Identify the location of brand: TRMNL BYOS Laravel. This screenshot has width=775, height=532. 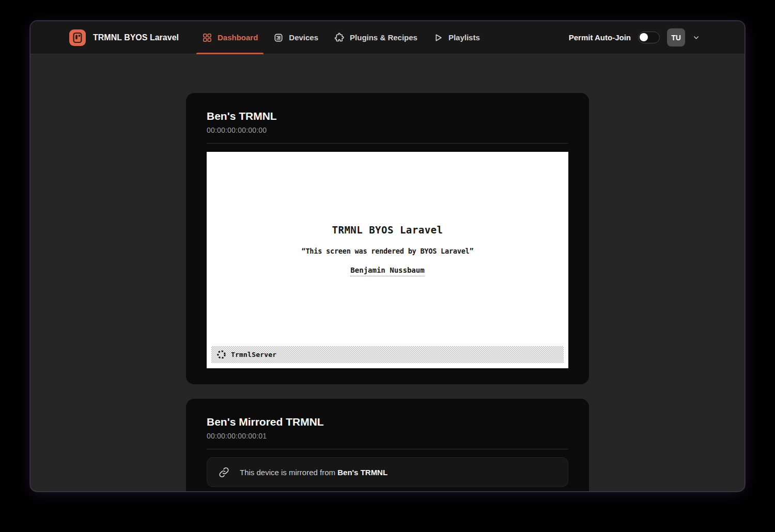
(124, 38).